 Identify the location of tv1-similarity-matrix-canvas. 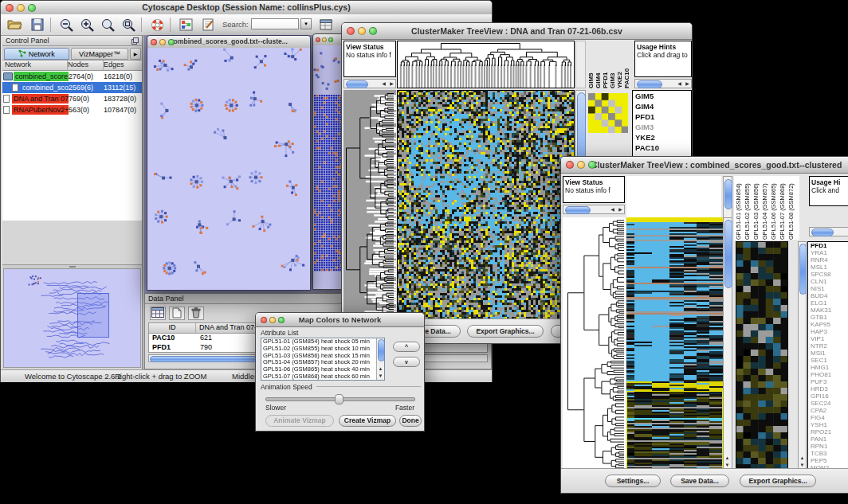
(608, 113).